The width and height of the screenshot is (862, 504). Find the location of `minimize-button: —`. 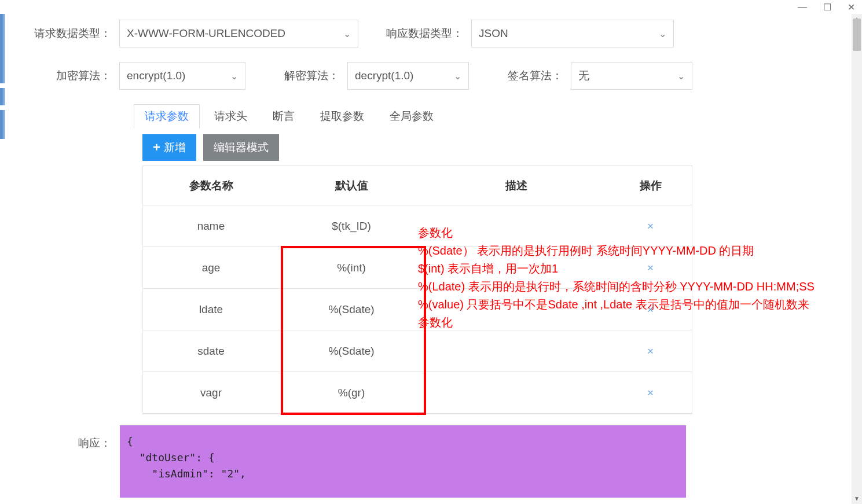

minimize-button: — is located at coordinates (802, 7).